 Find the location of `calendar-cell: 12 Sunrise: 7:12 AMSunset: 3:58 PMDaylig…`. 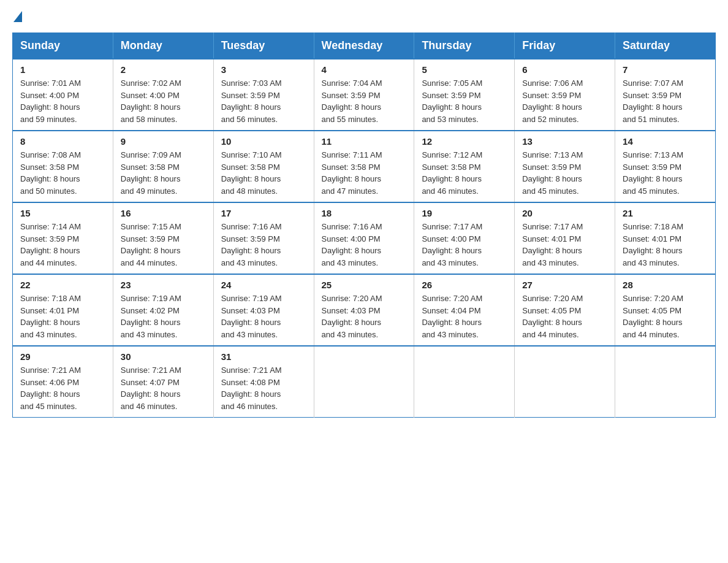

calendar-cell: 12 Sunrise: 7:12 AMSunset: 3:58 PMDaylig… is located at coordinates (464, 167).